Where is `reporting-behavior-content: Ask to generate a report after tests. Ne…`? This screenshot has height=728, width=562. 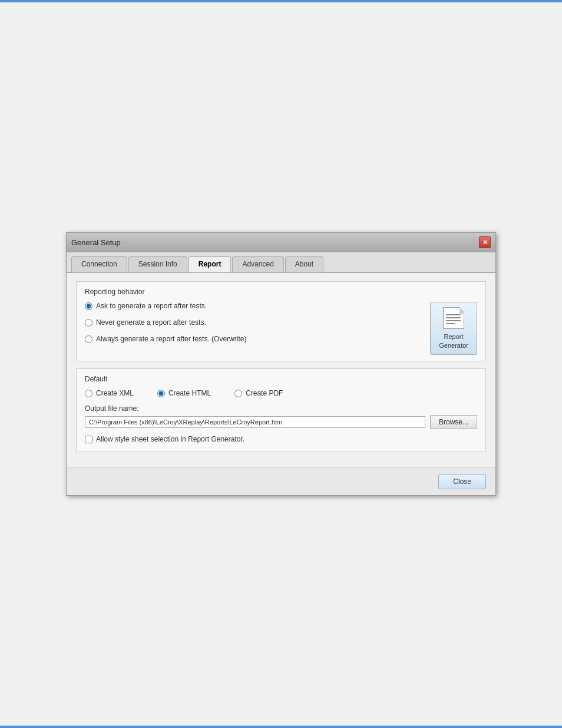
reporting-behavior-content: Ask to generate a report after tests. Ne… is located at coordinates (281, 328).